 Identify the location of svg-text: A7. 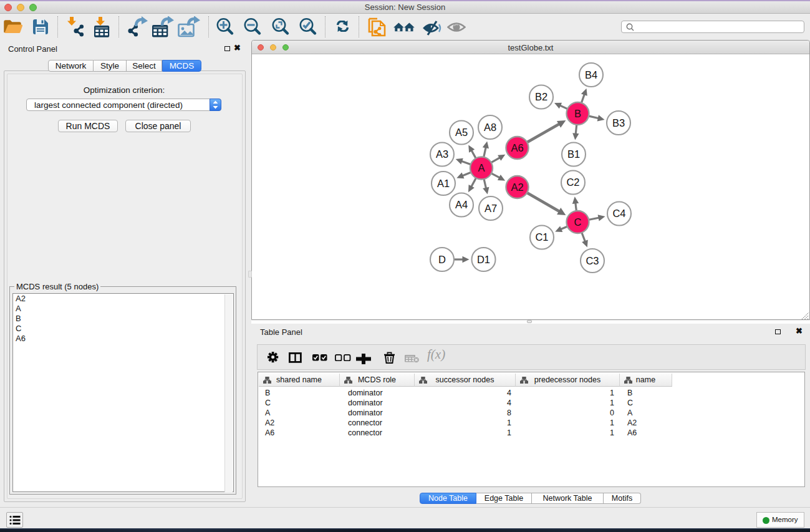
(491, 208).